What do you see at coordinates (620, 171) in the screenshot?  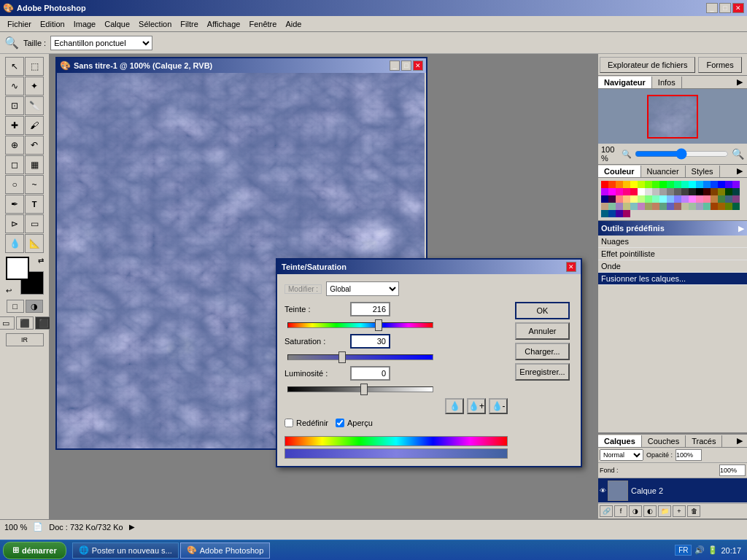 I see `color-tab: Couleur` at bounding box center [620, 171].